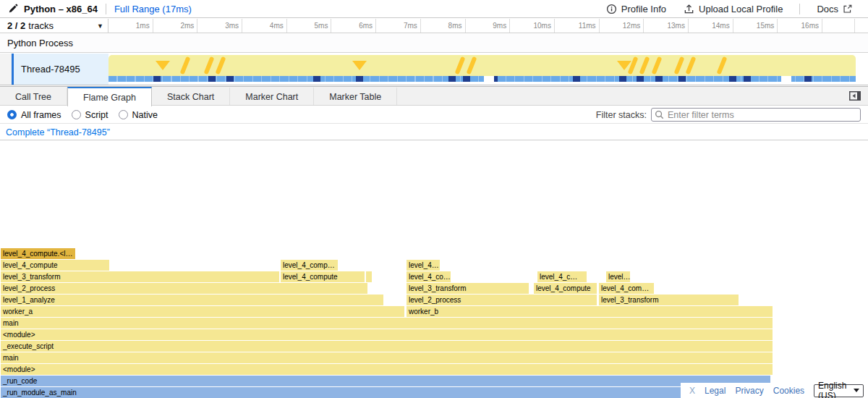 This screenshot has height=398, width=868. Describe the element at coordinates (855, 96) in the screenshot. I see `sidebar-toggle-icon` at that location.